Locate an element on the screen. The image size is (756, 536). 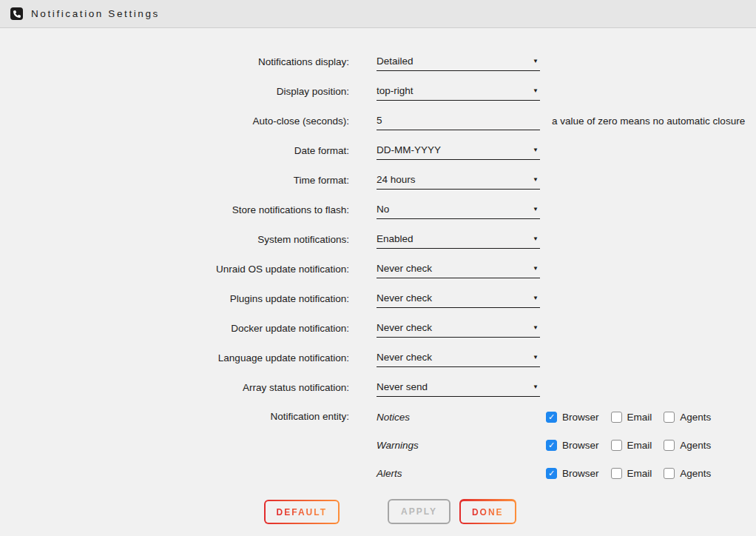
select-value: top-right is located at coordinates (395, 90).